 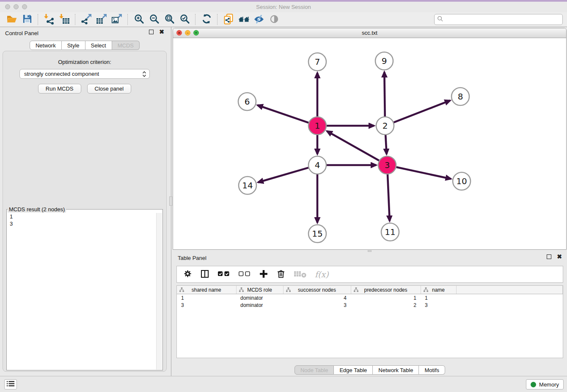 What do you see at coordinates (27, 19) in the screenshot?
I see `save-session-button` at bounding box center [27, 19].